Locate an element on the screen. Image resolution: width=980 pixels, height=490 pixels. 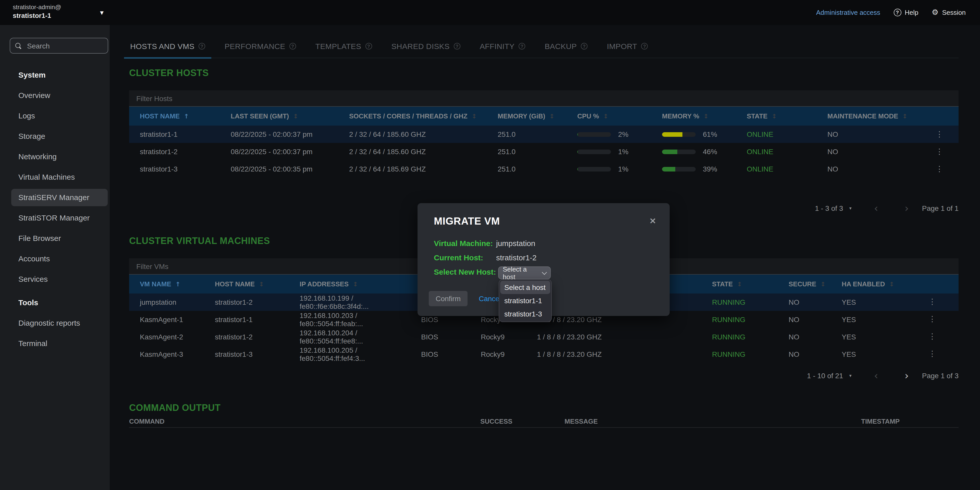
vms-col-secure: SECURE↕ is located at coordinates (815, 284).